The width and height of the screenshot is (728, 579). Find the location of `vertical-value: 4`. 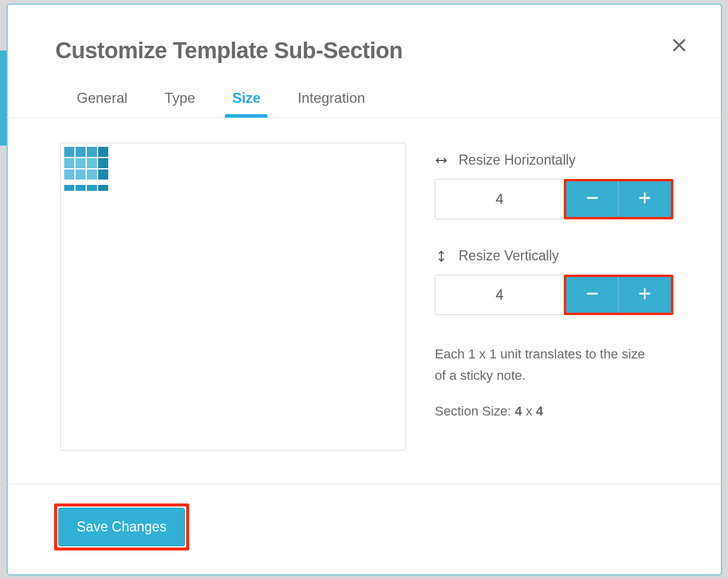

vertical-value: 4 is located at coordinates (500, 295).